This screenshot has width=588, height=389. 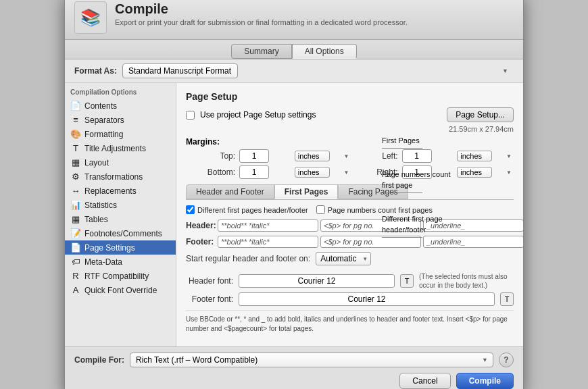 I want to click on start-regular-row: Start regular header and footer on: Auto…, so click(x=350, y=259).